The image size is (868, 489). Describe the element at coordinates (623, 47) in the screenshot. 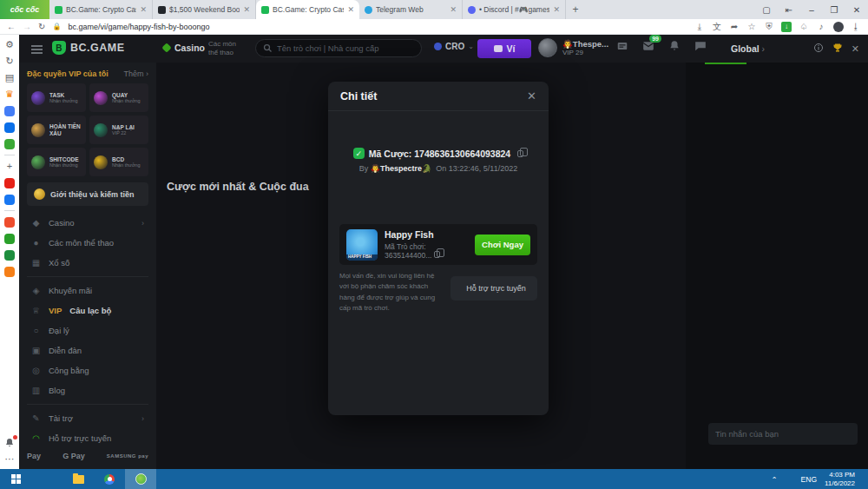

I see `vip-progress-icon` at that location.